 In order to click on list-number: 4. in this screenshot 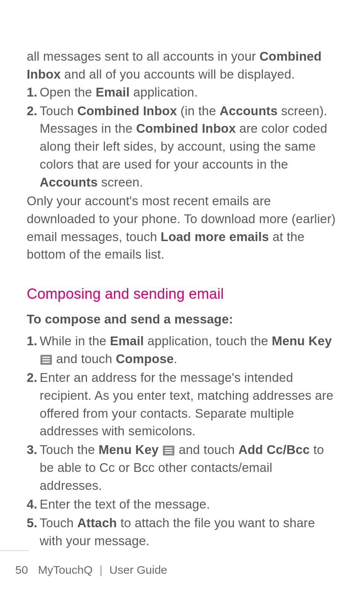, I will do `click(32, 504)`.